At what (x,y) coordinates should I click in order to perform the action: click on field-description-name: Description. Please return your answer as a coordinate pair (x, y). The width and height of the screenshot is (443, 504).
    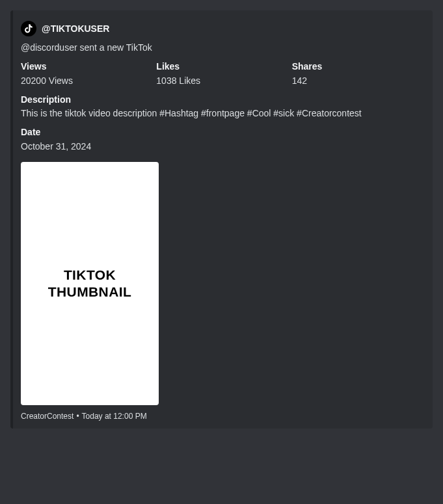
    Looking at the image, I should click on (221, 100).